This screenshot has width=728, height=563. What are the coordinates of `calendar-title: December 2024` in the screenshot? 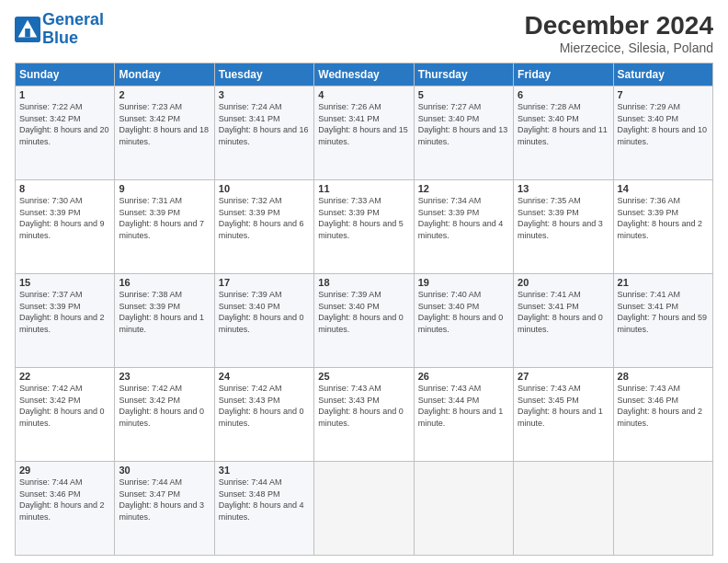 It's located at (620, 26).